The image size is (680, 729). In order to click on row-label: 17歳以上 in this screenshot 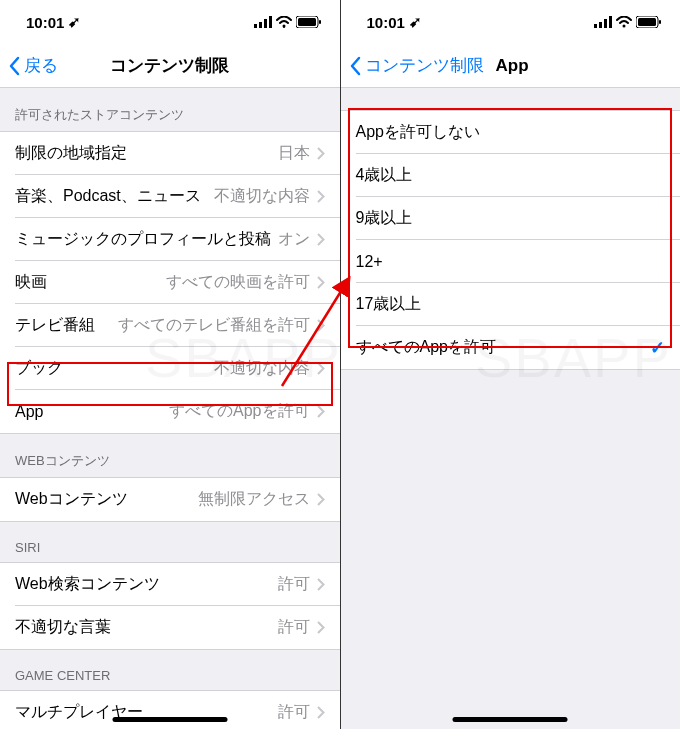, I will do `click(389, 304)`.